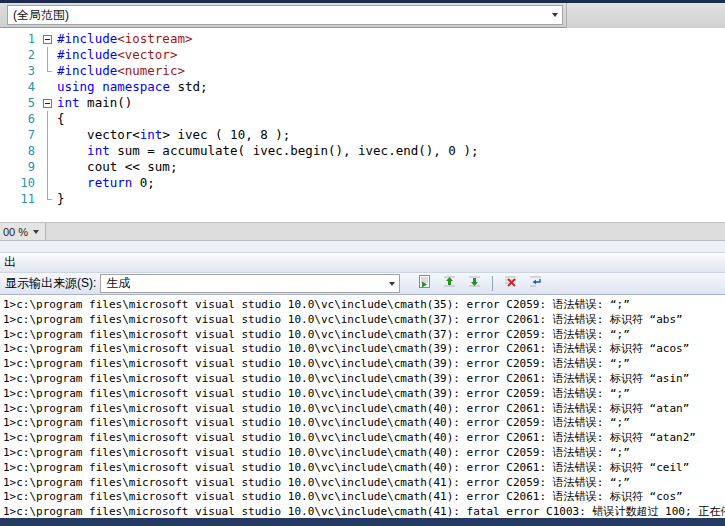 This screenshot has height=526, width=725. Describe the element at coordinates (362, 167) in the screenshot. I see `code-line: 9 cout << sum;` at that location.